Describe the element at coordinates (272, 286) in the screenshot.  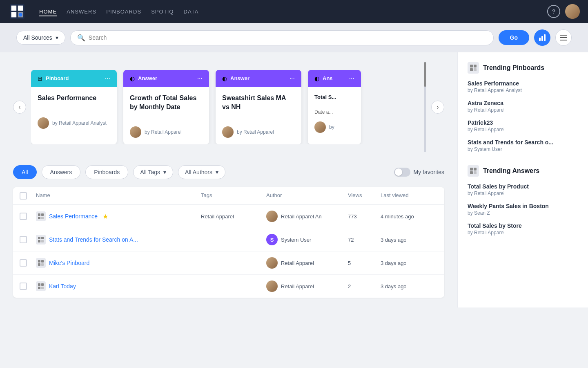
I see `row-3-avatar-img` at that location.